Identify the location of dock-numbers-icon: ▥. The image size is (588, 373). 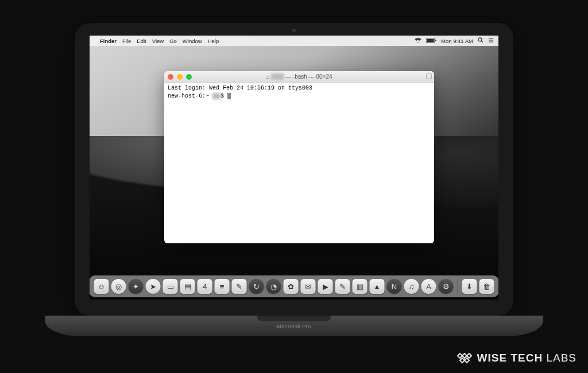
(360, 286).